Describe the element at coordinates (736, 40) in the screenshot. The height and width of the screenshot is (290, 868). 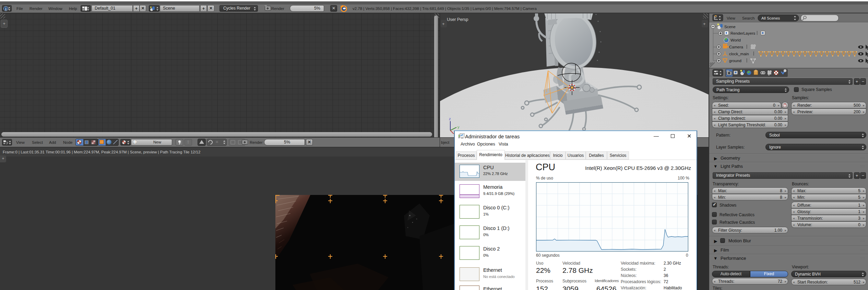
I see `svg-text: World` at that location.